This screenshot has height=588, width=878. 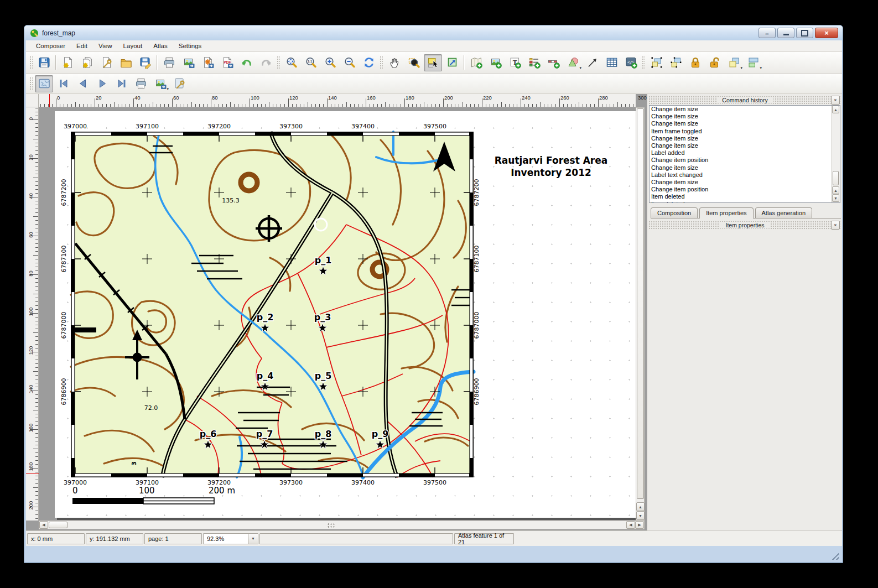 What do you see at coordinates (734, 63) in the screenshot?
I see `raise-items-button: ▾` at bounding box center [734, 63].